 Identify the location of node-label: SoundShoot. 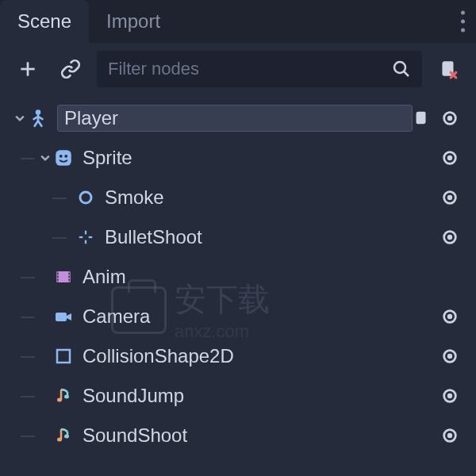
(262, 436).